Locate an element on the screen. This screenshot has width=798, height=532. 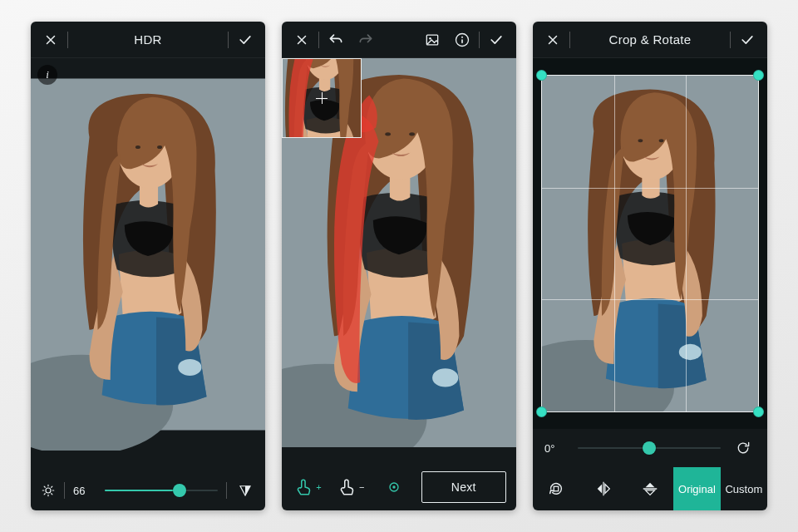
screen-title: HDR is located at coordinates (148, 40).